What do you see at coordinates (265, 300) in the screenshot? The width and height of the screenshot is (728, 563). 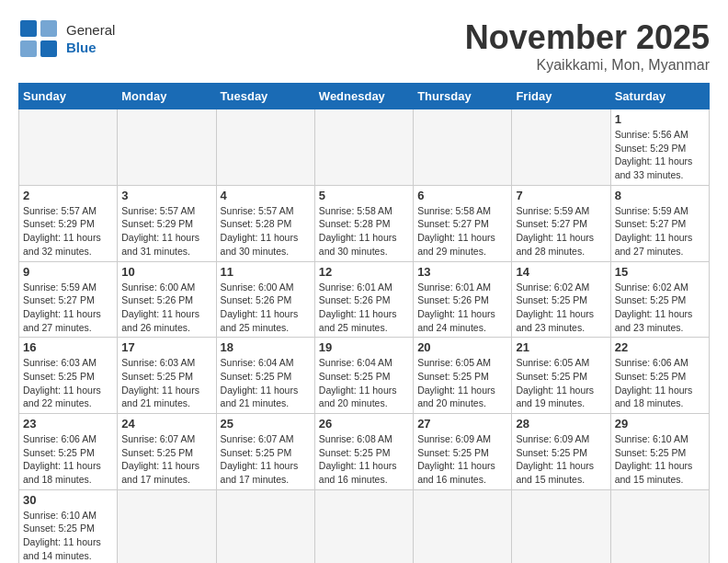 I see `calendar-cell: 11Sunrise: 6:00 AMSunset: 5:26 PMDayligh…` at bounding box center [265, 300].